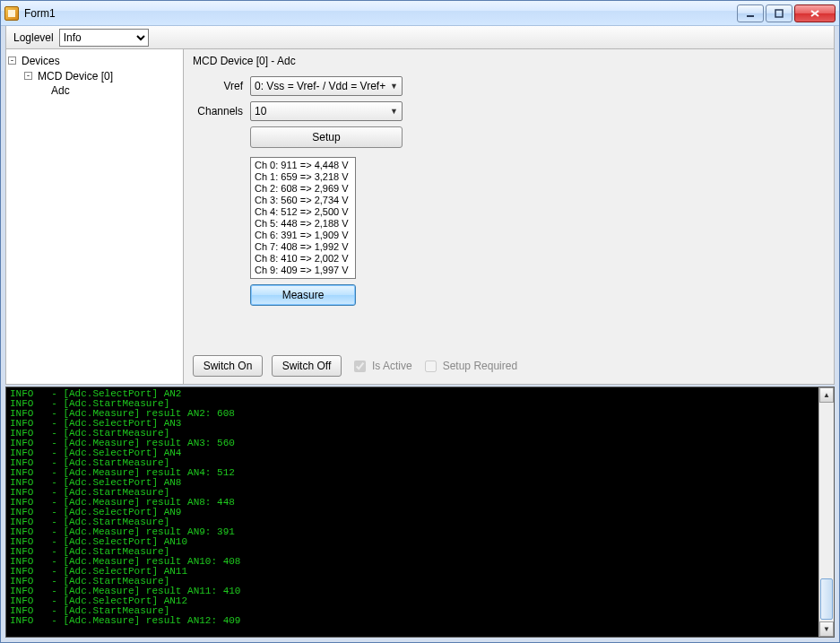 This screenshot has height=643, width=840. What do you see at coordinates (307, 366) in the screenshot?
I see `switch-off-button: Switch Off` at bounding box center [307, 366].